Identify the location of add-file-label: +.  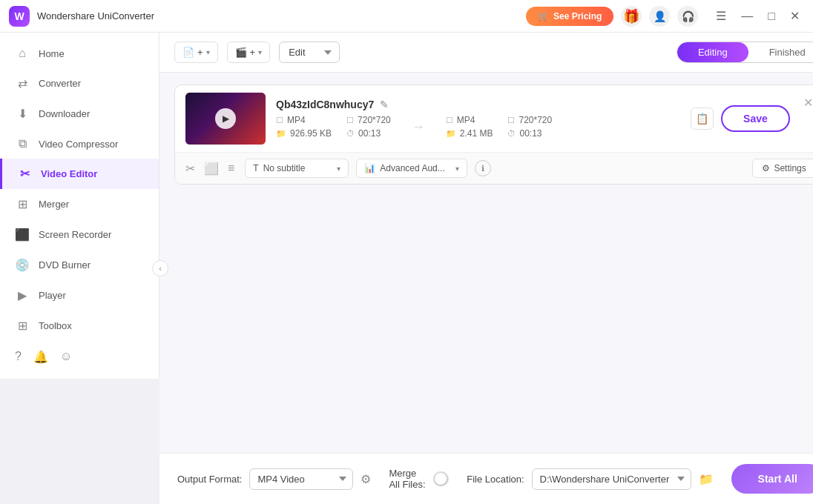
(200, 52).